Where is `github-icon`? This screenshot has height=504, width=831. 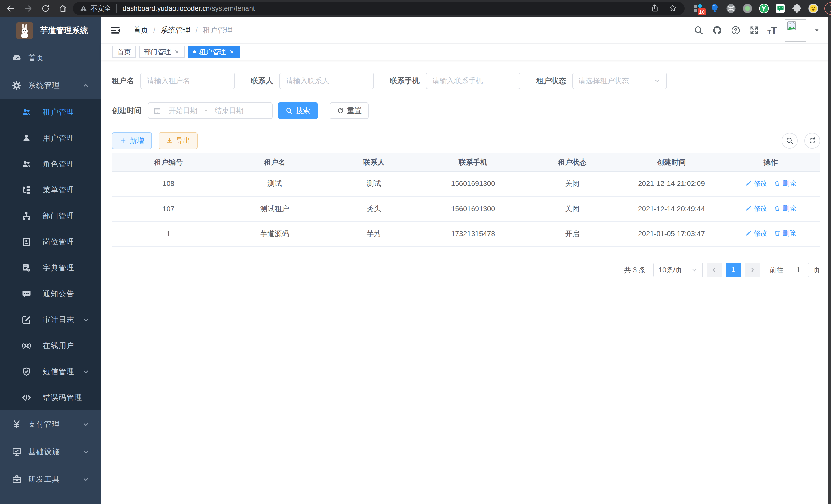 github-icon is located at coordinates (717, 30).